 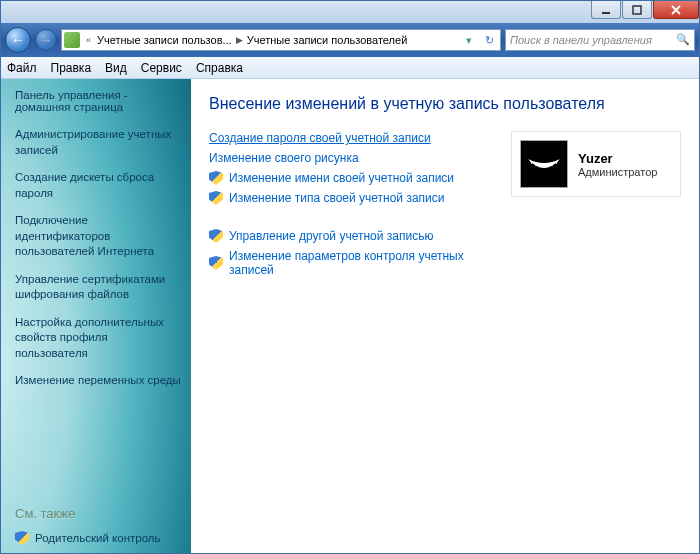 I want to click on address-bar: « Учетные записи пользов... ▶ Учетные за…, so click(x=281, y=40).